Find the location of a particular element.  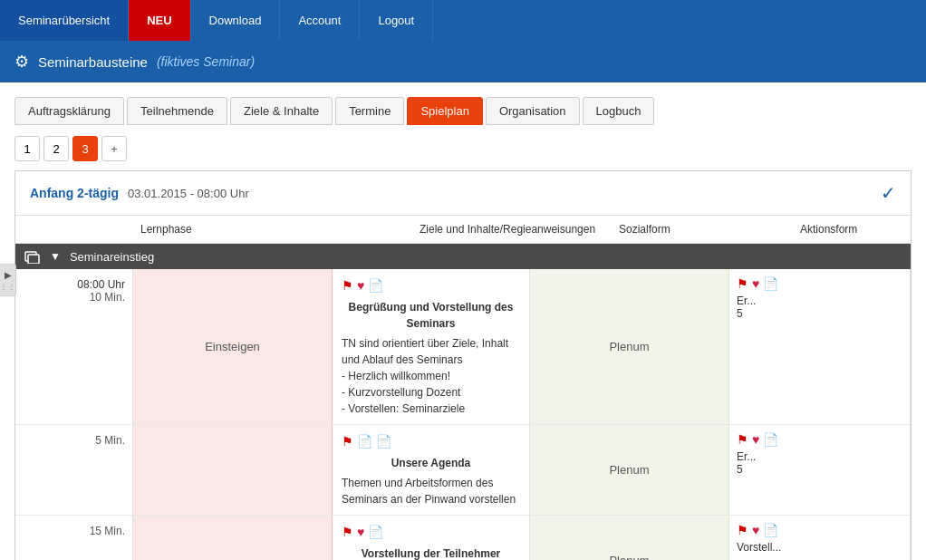

tab-teilnehmende: Teilnehmende is located at coordinates (178, 111).